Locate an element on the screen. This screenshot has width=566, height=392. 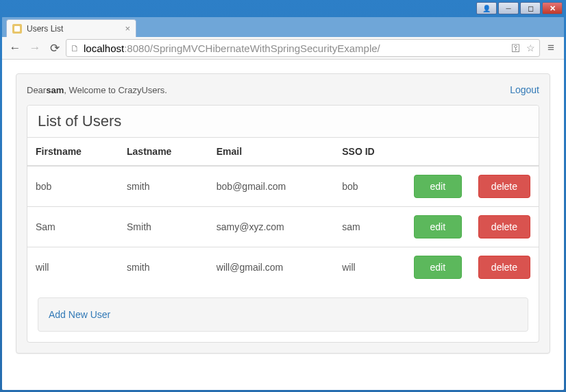
credential-icon: ⚿ is located at coordinates (516, 48).